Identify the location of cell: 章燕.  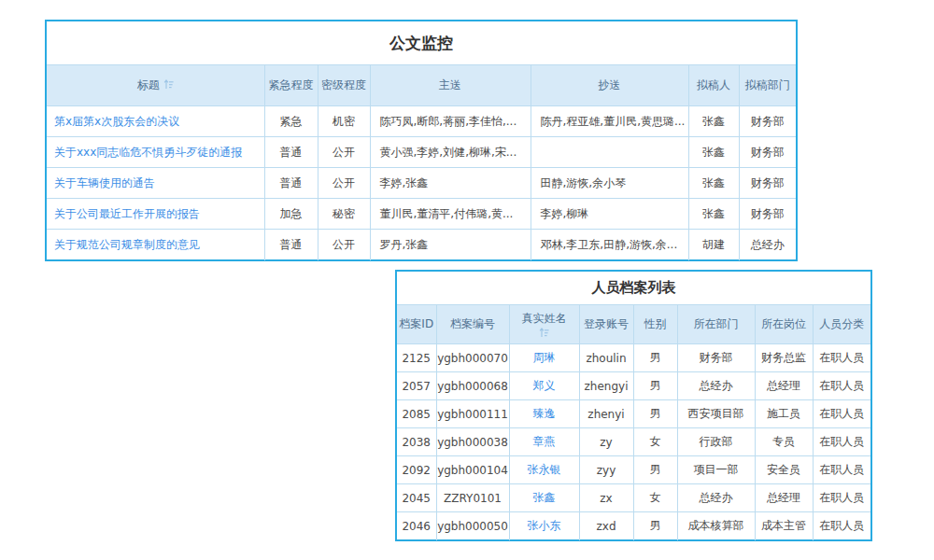
(544, 442).